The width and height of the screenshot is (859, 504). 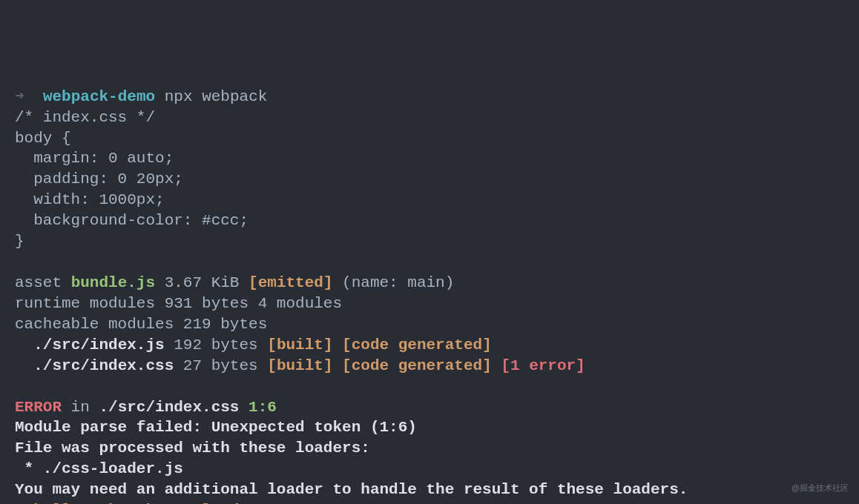 I want to click on cacheable-line: cacheable modules 219 bytes, so click(x=141, y=325).